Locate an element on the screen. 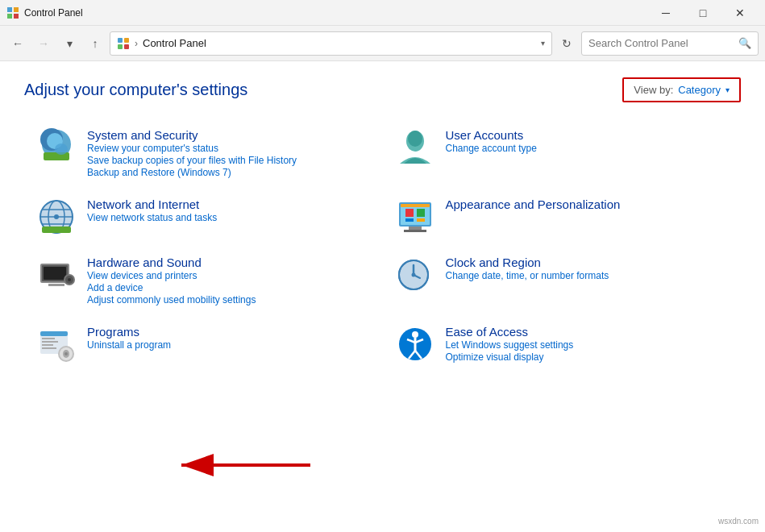  add-device-link: Add a device is located at coordinates (229, 288).